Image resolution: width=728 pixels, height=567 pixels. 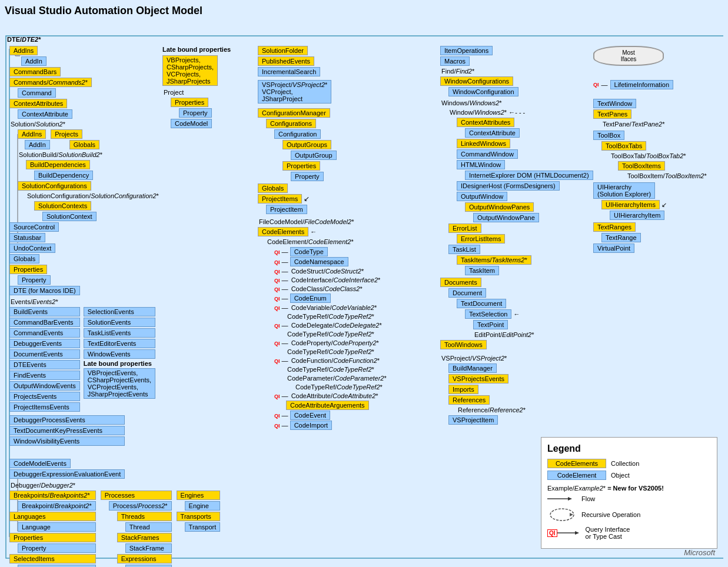 What do you see at coordinates (327, 289) in the screenshot?
I see `node-codeclass: CodeClass/CodeClass2*` at bounding box center [327, 289].